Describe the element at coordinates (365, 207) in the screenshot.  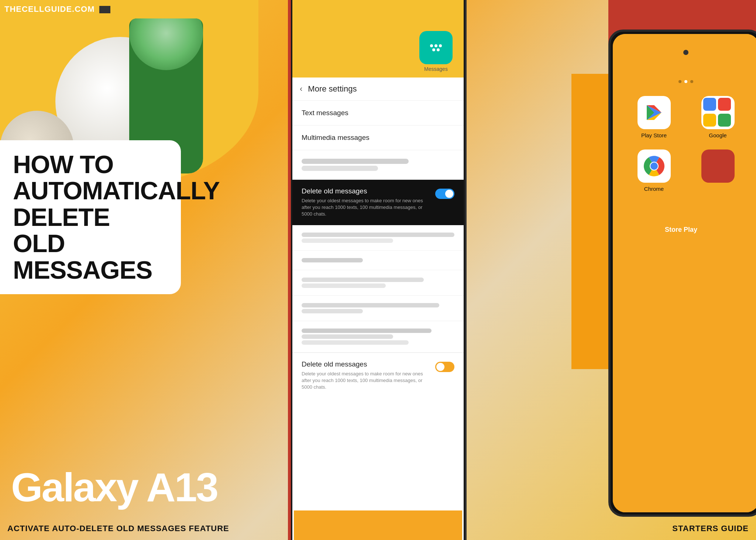
I see `delete-section-description: Delete your oldest messages to make room…` at that location.